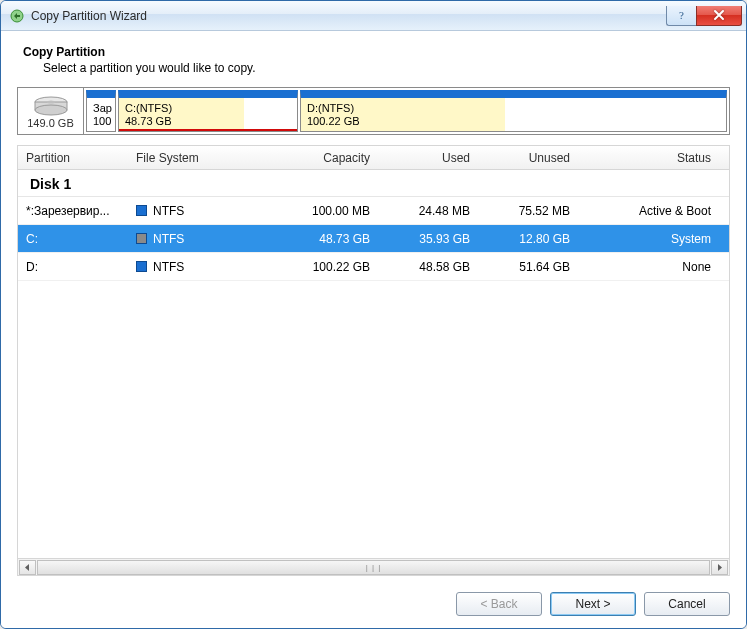  What do you see at coordinates (318, 239) in the screenshot?
I see `cell-capacity: 48.73 GB` at bounding box center [318, 239].